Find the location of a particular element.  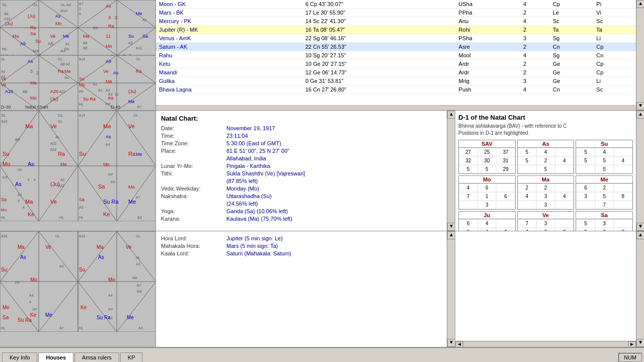

svg-text: A9 is located at coordinates (23, 44).